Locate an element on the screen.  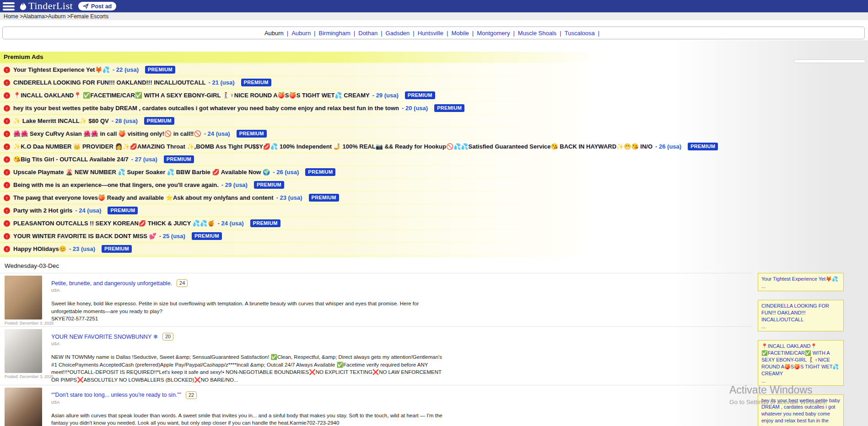
premium-ad-title: 😘Big Tits Girl - OUTCALL Available 24/7 is located at coordinates (71, 159).